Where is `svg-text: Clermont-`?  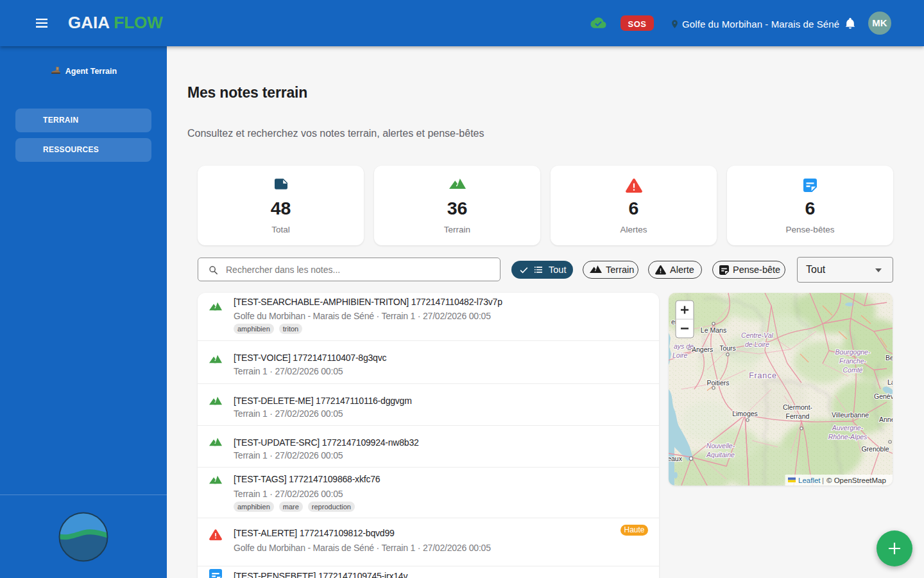 svg-text: Clermont- is located at coordinates (798, 407).